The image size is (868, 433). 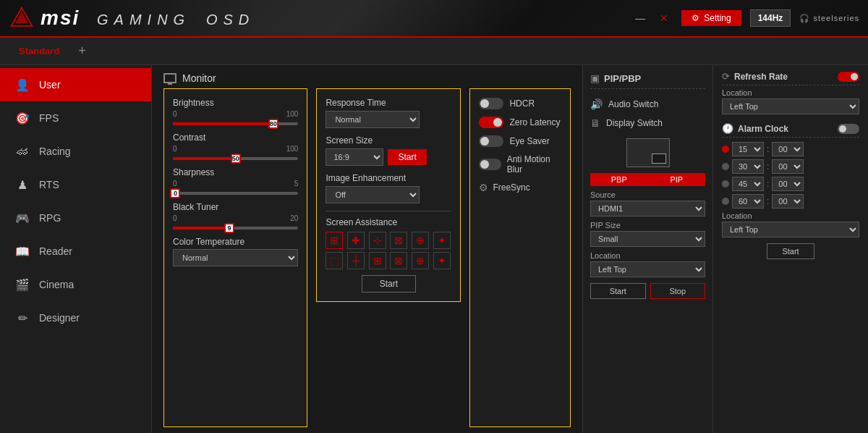 I want to click on screen-assistance-start-button: Start, so click(x=389, y=284).